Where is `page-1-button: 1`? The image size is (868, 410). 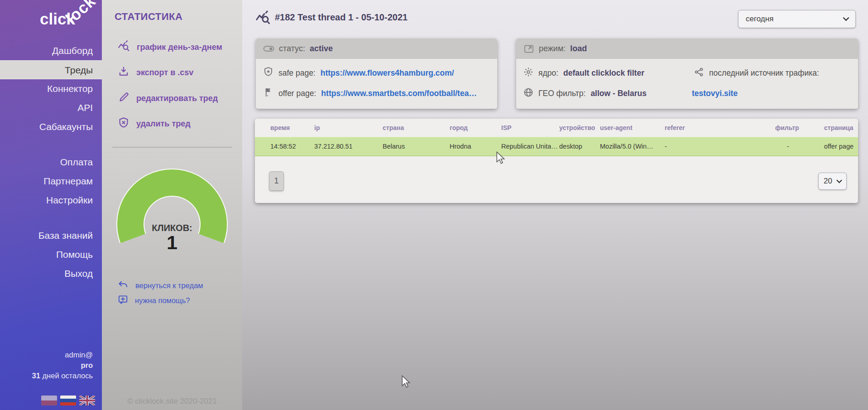
page-1-button: 1 is located at coordinates (276, 181).